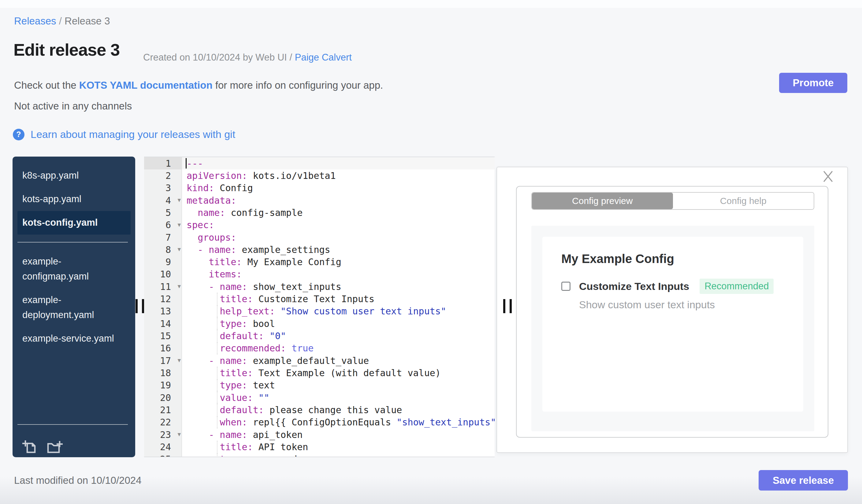 This screenshot has height=504, width=862. What do you see at coordinates (319, 299) in the screenshot?
I see `code-line: 12 title: Customize Text Inputs` at bounding box center [319, 299].